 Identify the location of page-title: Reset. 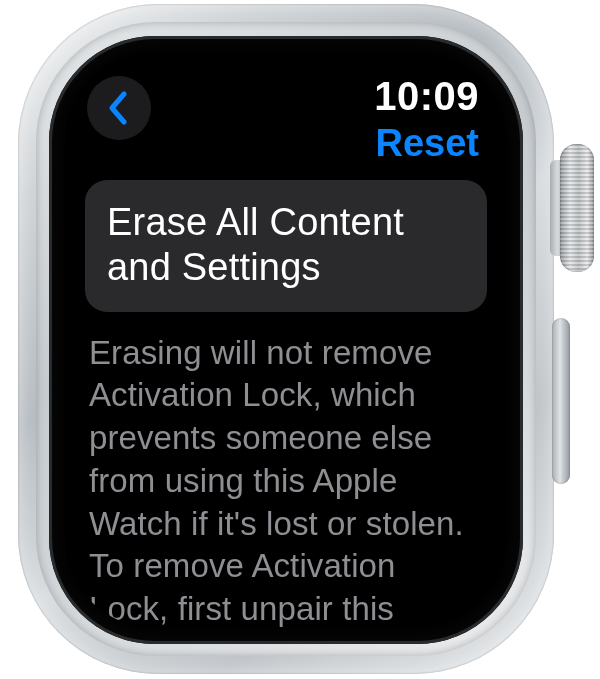
(428, 144).